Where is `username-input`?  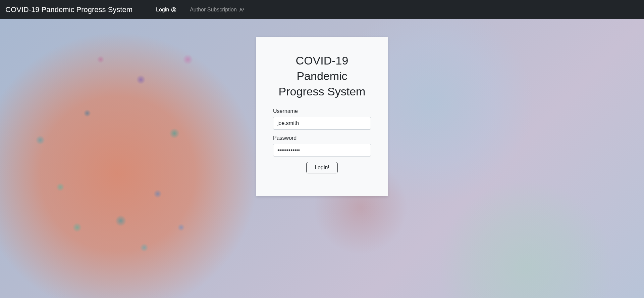
username-input is located at coordinates (322, 123).